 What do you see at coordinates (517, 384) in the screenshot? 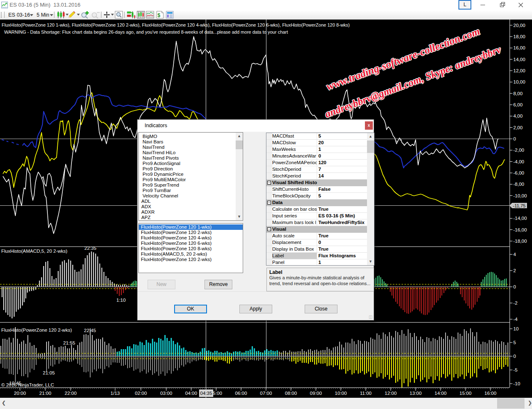
I see `svg-text: -10` at bounding box center [517, 384].